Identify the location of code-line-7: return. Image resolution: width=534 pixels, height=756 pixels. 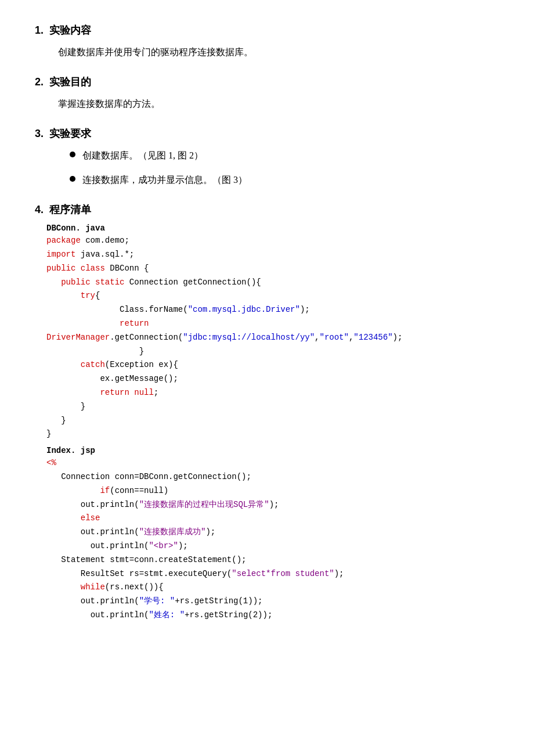
(273, 324).